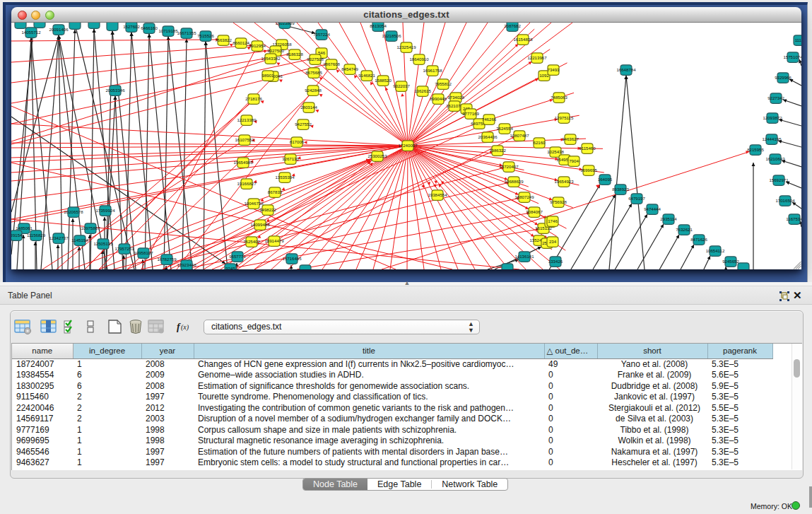  What do you see at coordinates (131, 27) in the screenshot?
I see `svg-text: 1527602` at bounding box center [131, 27].